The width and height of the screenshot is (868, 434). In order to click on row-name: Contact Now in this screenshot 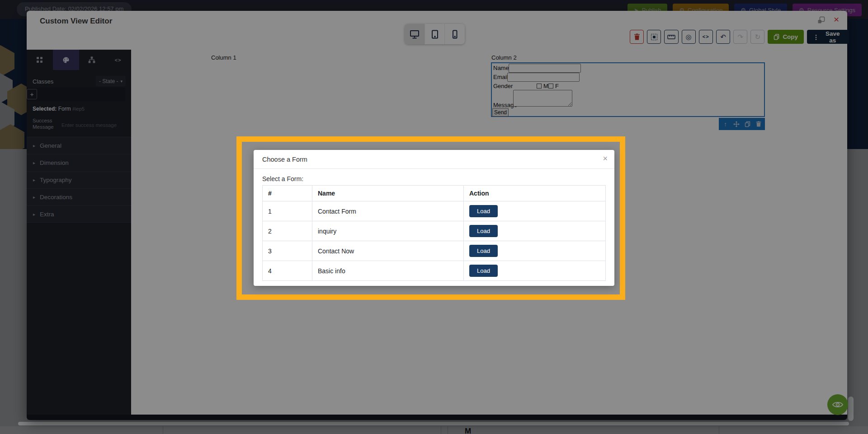, I will do `click(388, 251)`.